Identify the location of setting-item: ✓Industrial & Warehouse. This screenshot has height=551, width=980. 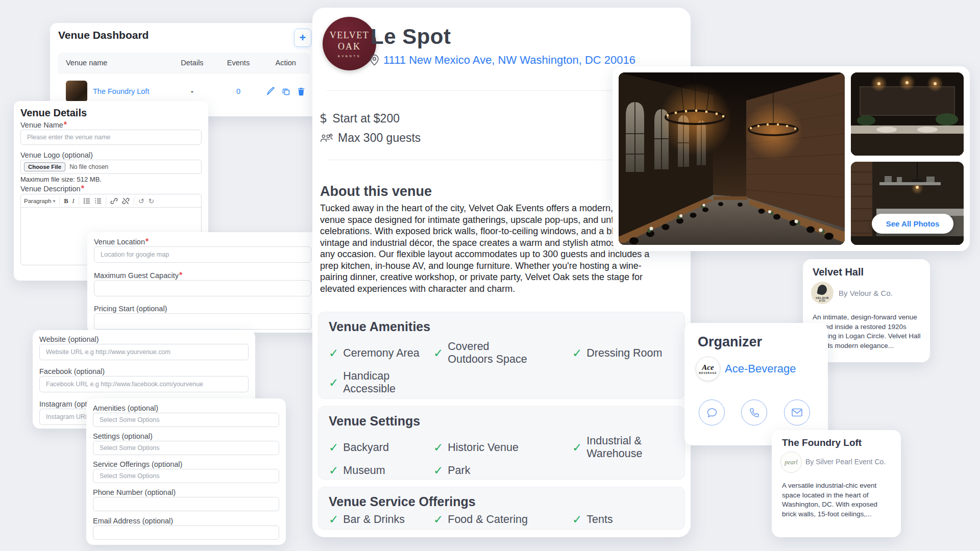
(628, 447).